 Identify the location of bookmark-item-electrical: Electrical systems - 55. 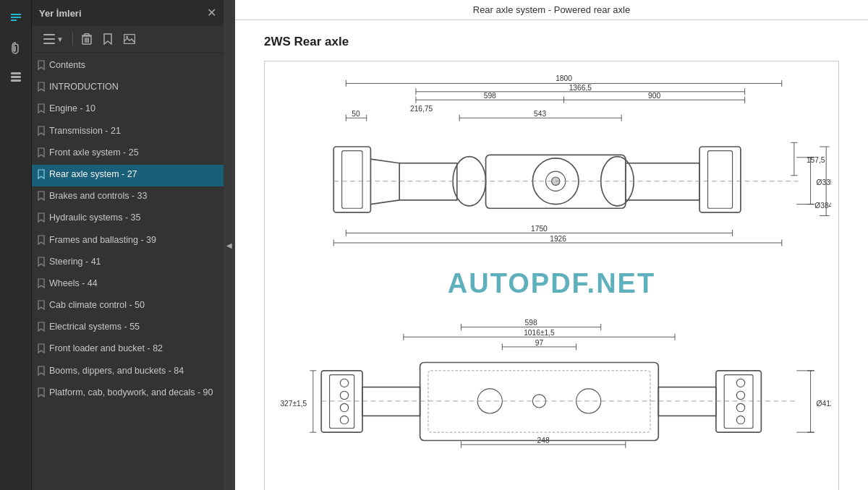
(127, 328).